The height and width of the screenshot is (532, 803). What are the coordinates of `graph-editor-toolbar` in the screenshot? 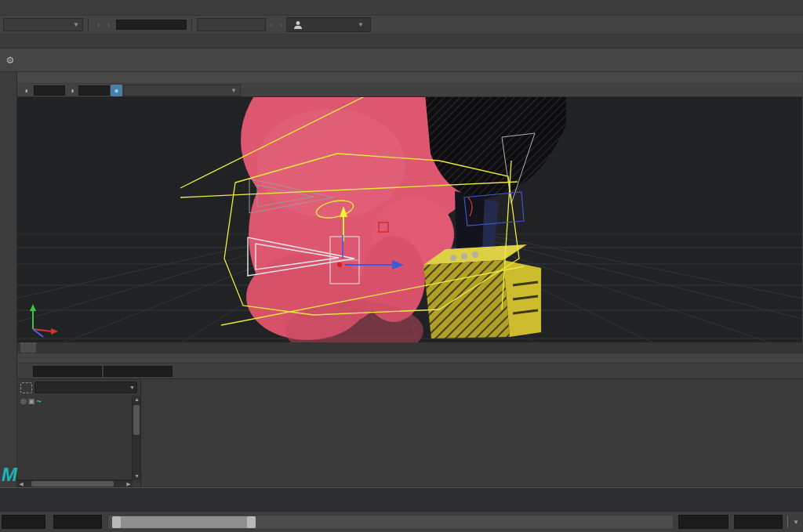 It's located at (410, 371).